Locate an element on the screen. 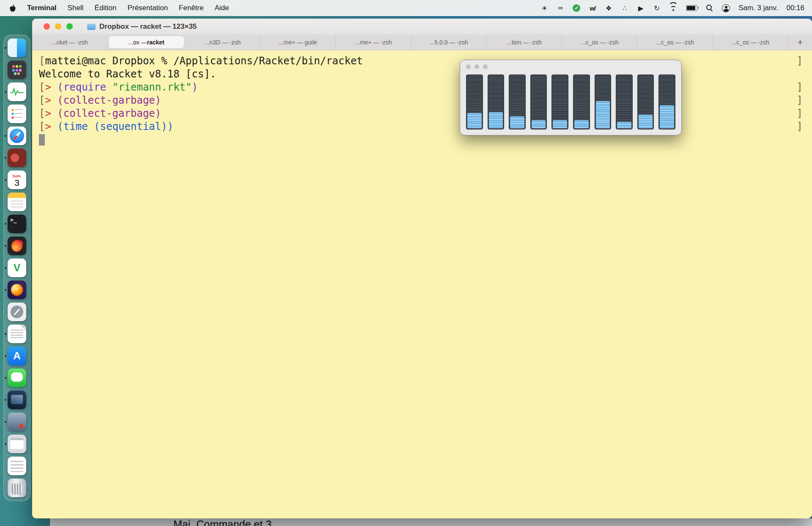 The height and width of the screenshot is (526, 812). terminal-line: Welcome to Racket v8.18 [cs]. is located at coordinates (425, 74).